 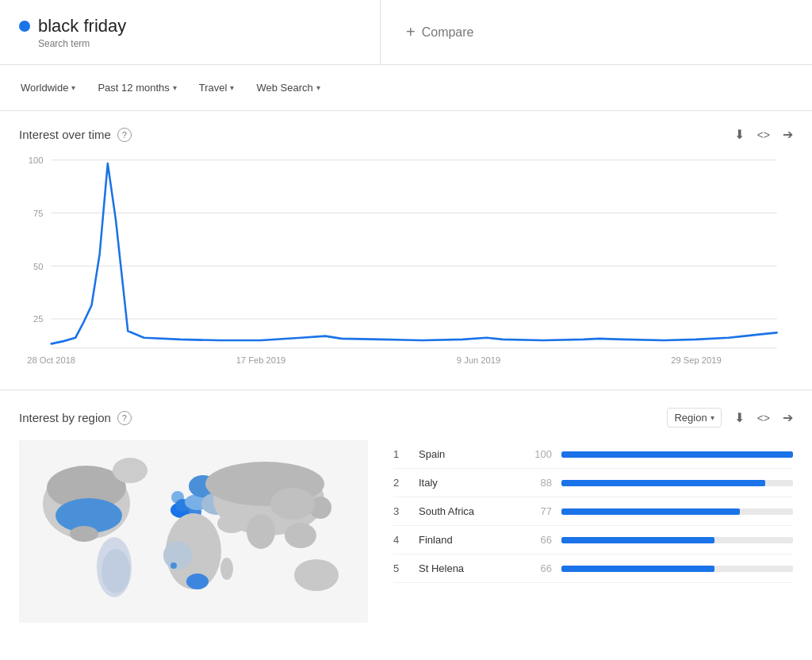 I want to click on time-chevron-icon: ▾, so click(x=174, y=87).